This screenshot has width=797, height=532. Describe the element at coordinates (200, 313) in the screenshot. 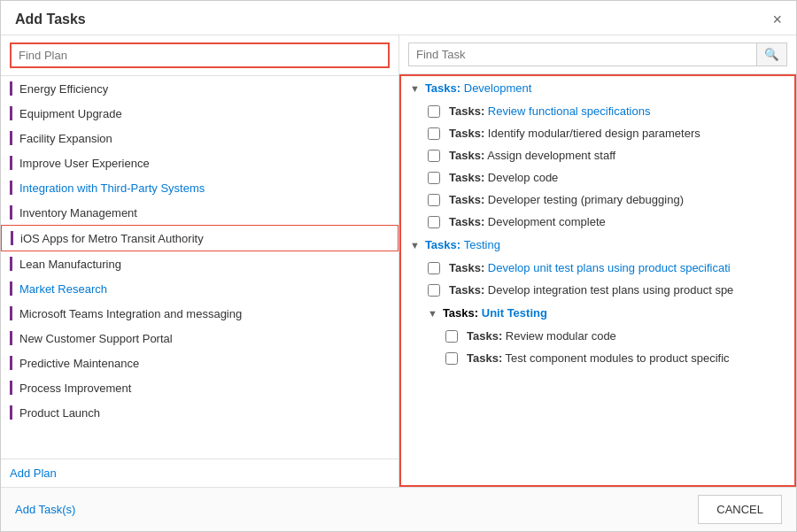

I see `plan-item: Microsoft Teams Integration and messagin…` at that location.